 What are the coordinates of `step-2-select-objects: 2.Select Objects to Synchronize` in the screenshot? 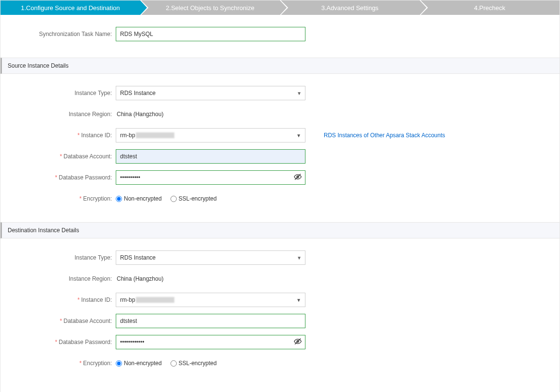 It's located at (210, 8).